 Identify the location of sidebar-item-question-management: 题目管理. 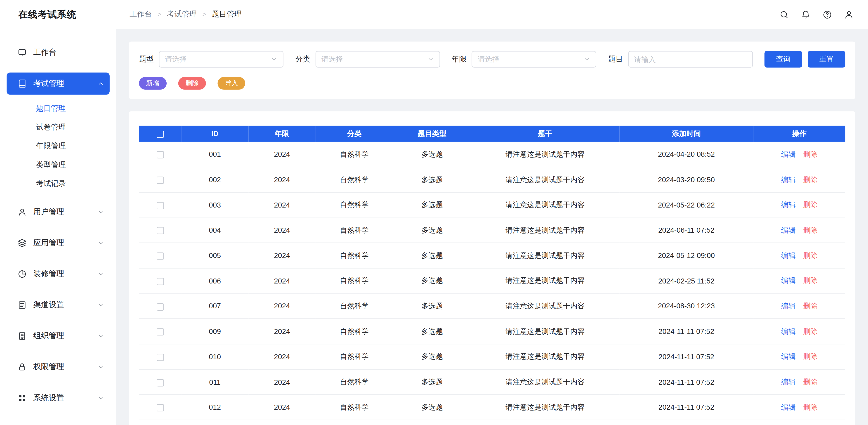
(58, 109).